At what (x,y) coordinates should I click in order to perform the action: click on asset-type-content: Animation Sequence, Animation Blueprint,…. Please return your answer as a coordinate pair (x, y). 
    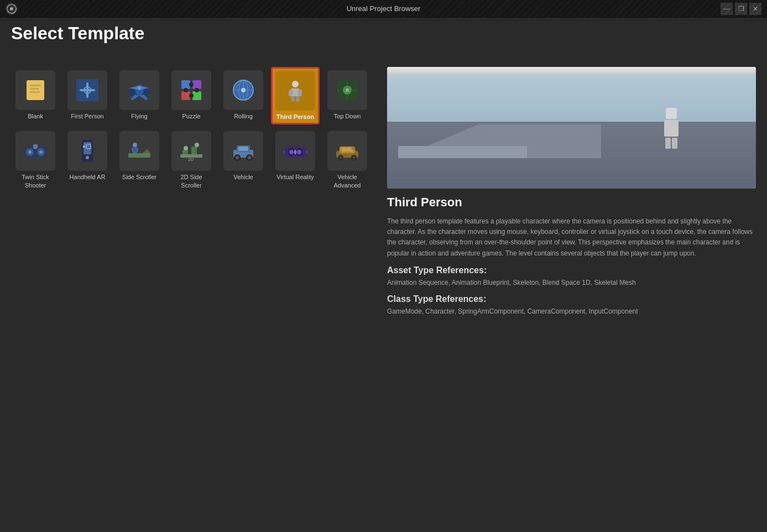
    Looking at the image, I should click on (572, 283).